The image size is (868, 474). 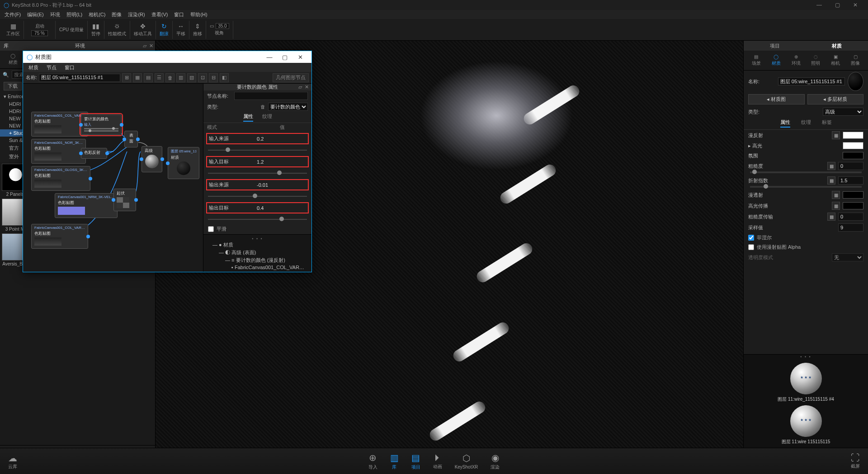 I want to click on ri-light: ◌照明, so click(x=816, y=61).